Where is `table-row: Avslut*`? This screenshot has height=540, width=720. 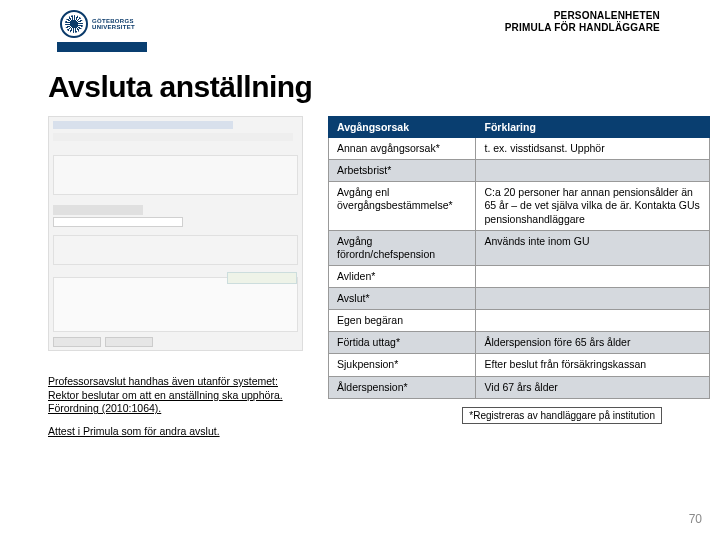 table-row: Avslut* is located at coordinates (520, 299).